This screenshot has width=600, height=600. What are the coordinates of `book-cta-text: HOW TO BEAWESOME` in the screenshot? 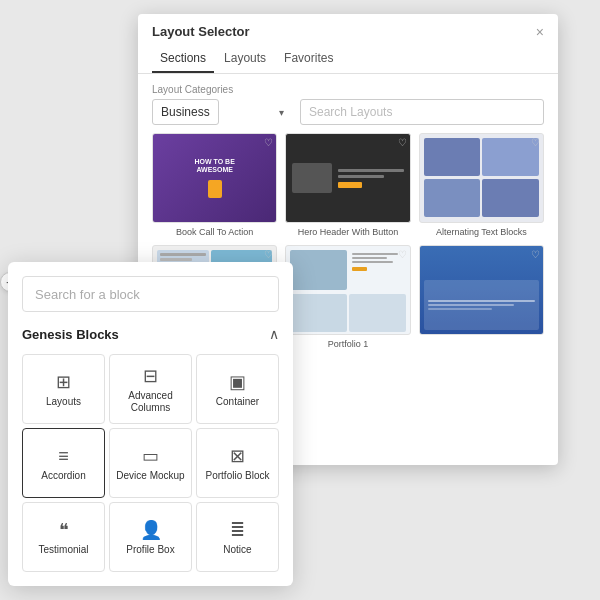 It's located at (215, 166).